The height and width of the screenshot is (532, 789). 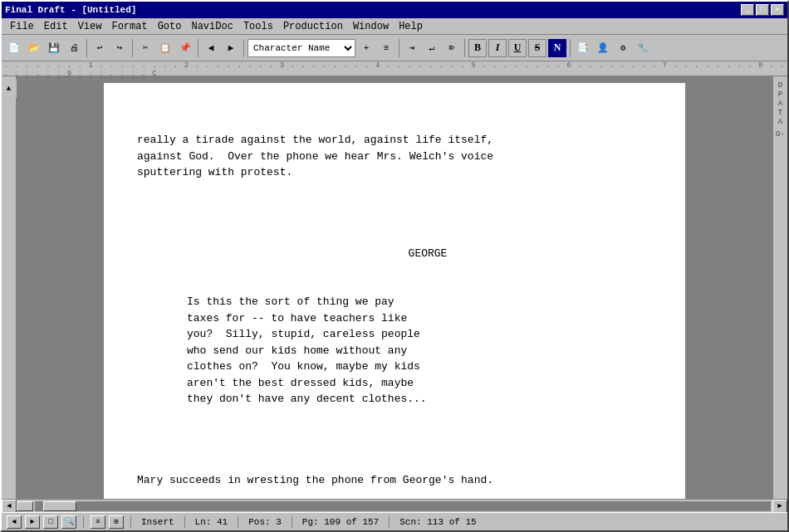 What do you see at coordinates (583, 48) in the screenshot?
I see `page-icon: 📑` at bounding box center [583, 48].